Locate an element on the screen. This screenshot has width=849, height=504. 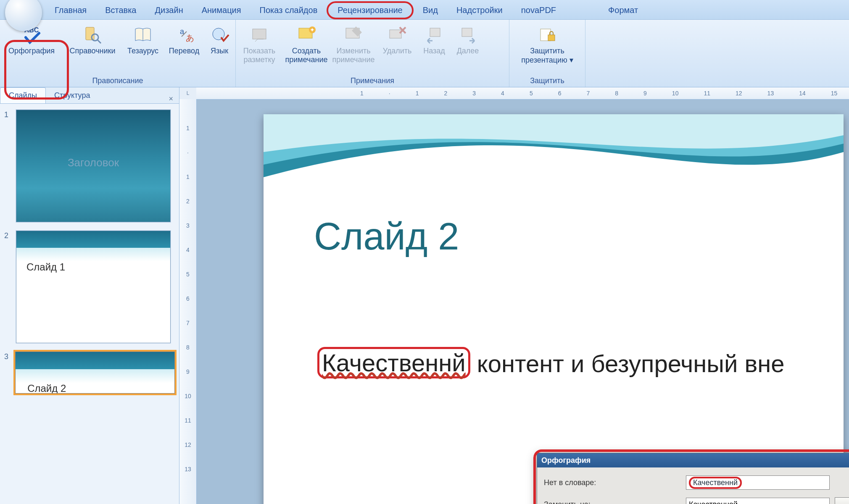
del-comment-label: Удалить is located at coordinates (398, 51).